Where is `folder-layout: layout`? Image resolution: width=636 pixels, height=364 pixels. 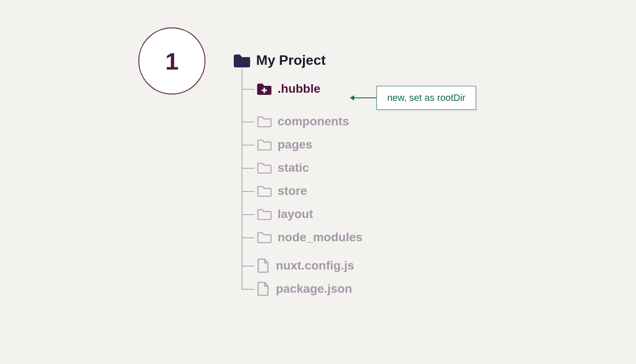 folder-layout: layout is located at coordinates (303, 214).